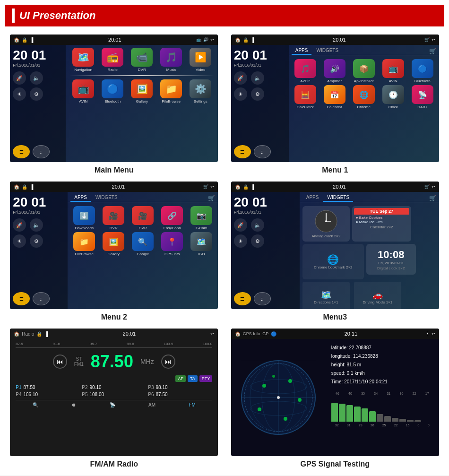 This screenshot has width=449, height=476. Describe the element at coordinates (262, 152) in the screenshot. I see `apps-btn-m1: ::` at that location.